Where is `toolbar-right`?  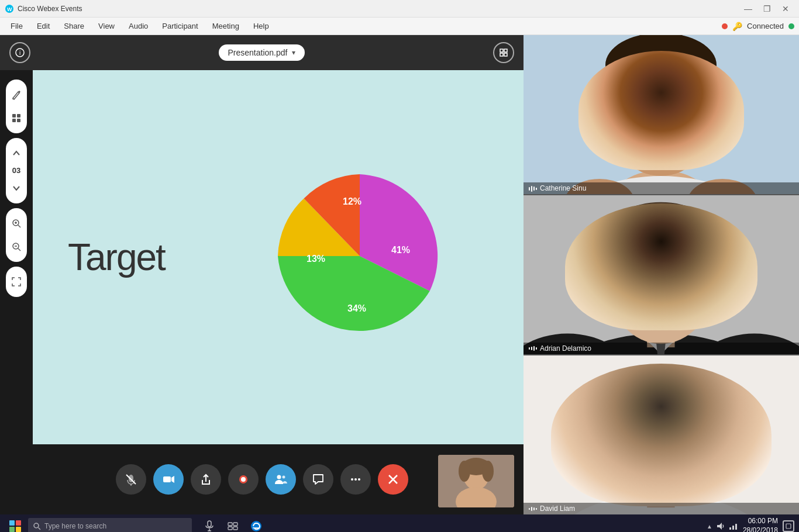 toolbar-right is located at coordinates (504, 53).